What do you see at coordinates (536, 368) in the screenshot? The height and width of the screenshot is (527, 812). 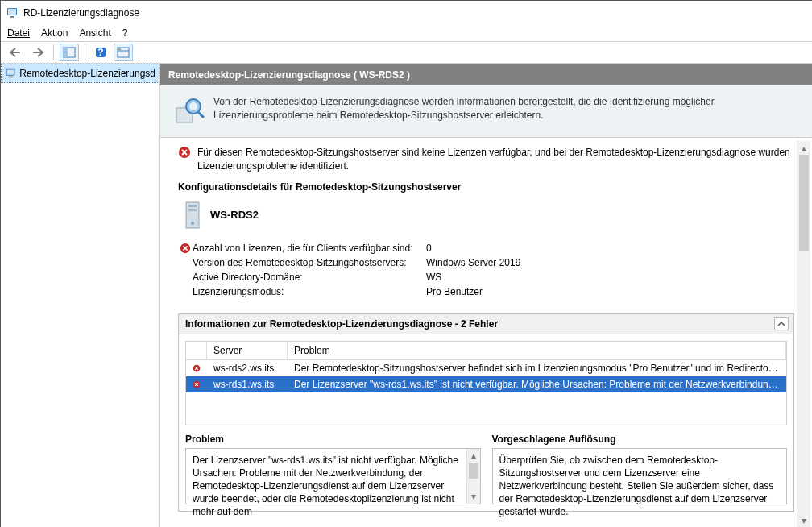 I see `row-problem: Der Remotedesktop-Sitzungshostserver bef…` at bounding box center [536, 368].